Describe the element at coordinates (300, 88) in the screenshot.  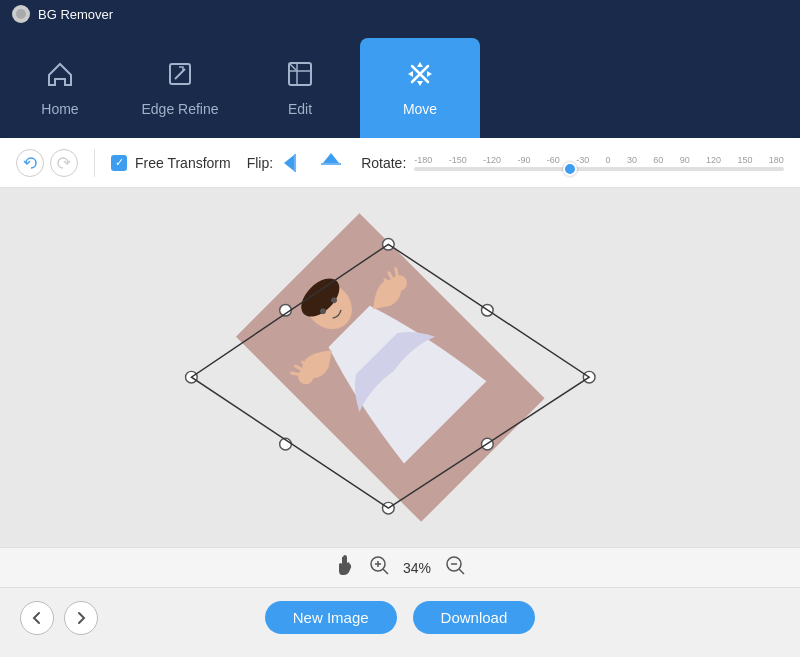
I see `nav-item-edit: Edit` at that location.